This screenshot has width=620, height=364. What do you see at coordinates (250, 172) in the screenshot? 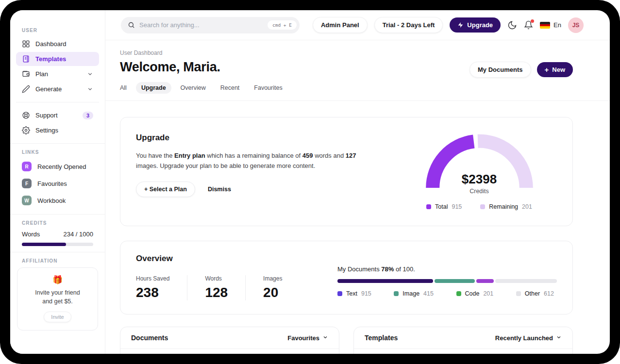
I see `upgrade-card-left: Upgrade You have the Entry plan which ha…` at bounding box center [250, 172].